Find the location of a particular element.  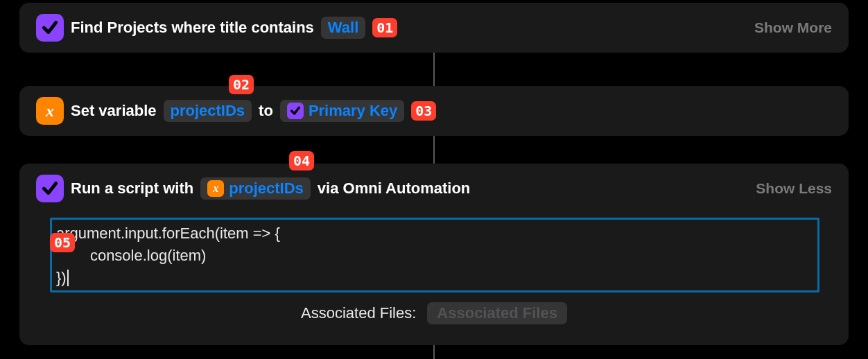

text-caret is located at coordinates (68, 278).